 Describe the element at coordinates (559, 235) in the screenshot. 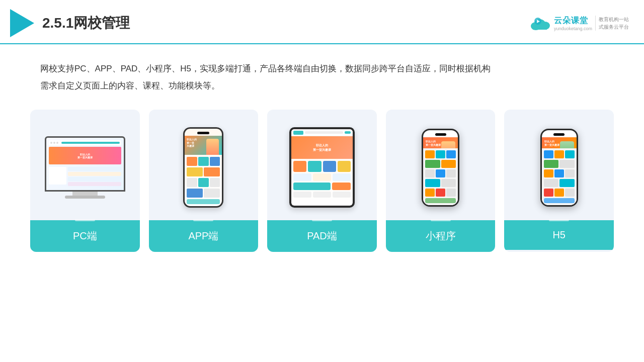

I see `card-h5-label-wrapper: H5` at that location.